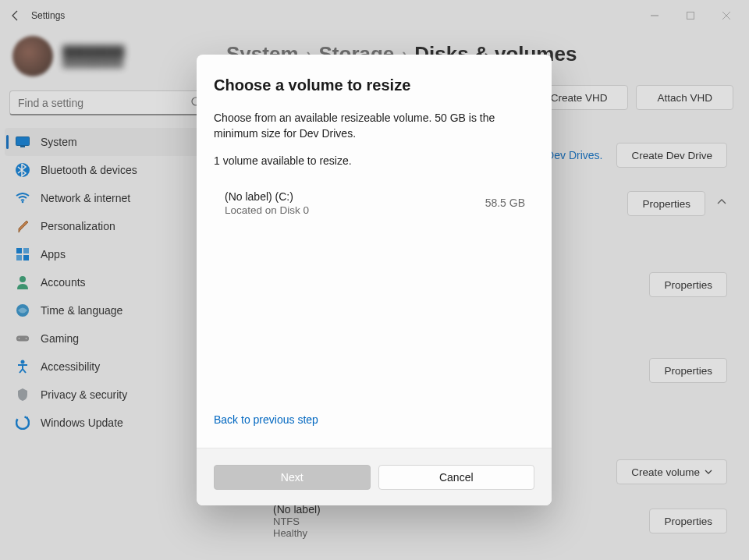 This screenshot has height=560, width=749. I want to click on back-to-previous-link: Back to previous step, so click(374, 424).